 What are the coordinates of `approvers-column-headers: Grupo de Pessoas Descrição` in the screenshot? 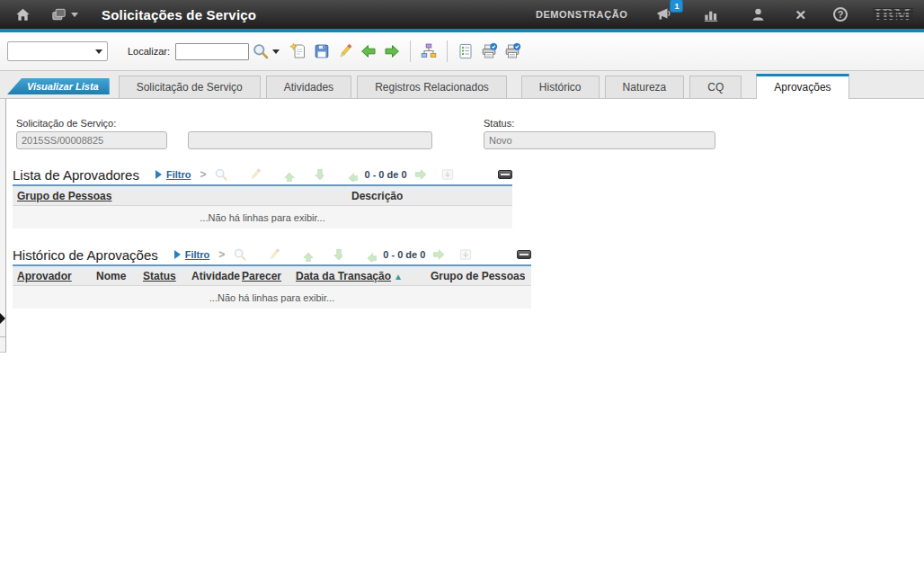 It's located at (262, 196).